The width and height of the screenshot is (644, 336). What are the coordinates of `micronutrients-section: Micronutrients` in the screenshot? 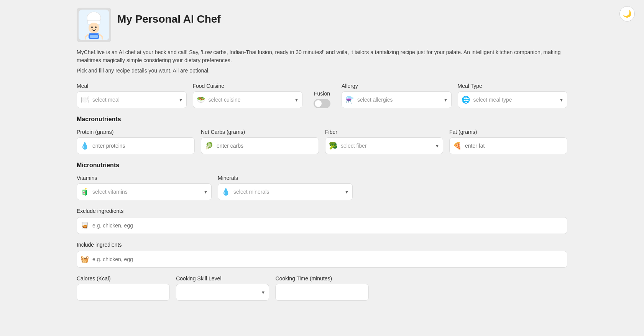 It's located at (322, 165).